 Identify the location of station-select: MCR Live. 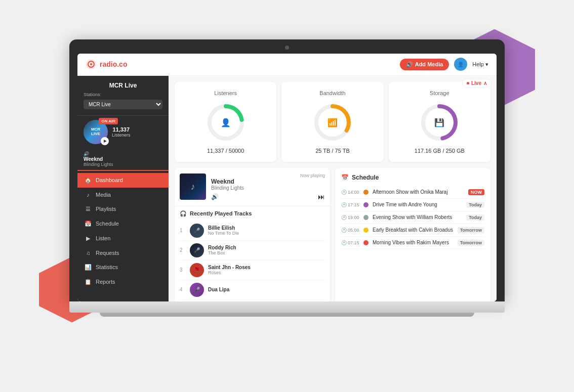
(123, 104).